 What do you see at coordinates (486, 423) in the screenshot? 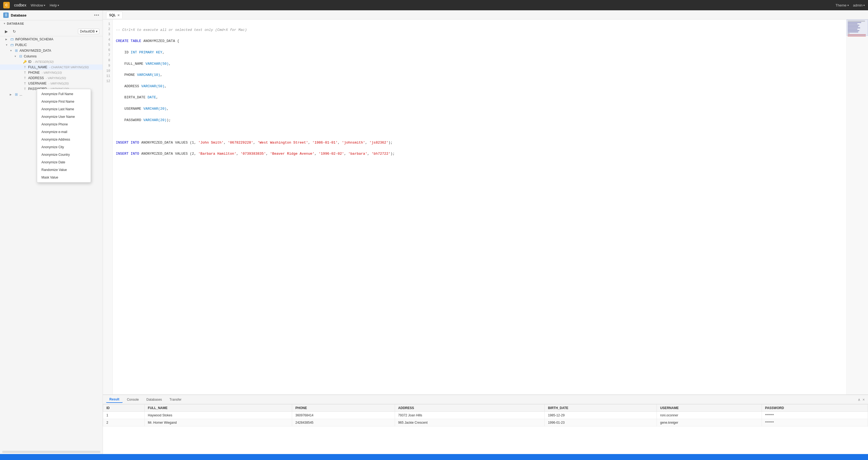
I see `table-row: 2Mr. Homer Wiegand2428438545965 Jackie C…` at bounding box center [486, 423].